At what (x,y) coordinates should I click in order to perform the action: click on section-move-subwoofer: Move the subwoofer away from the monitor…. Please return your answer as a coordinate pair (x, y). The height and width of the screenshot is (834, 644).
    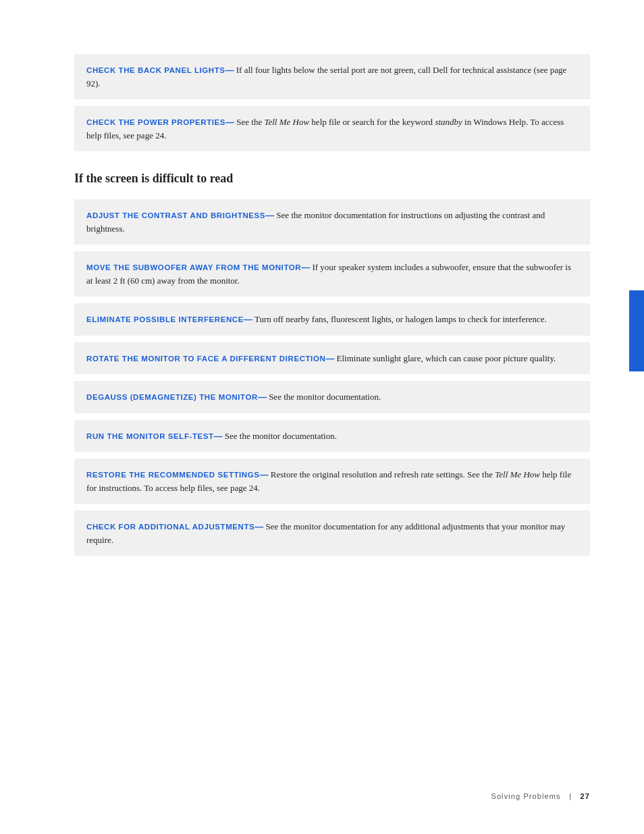
    Looking at the image, I should click on (332, 274).